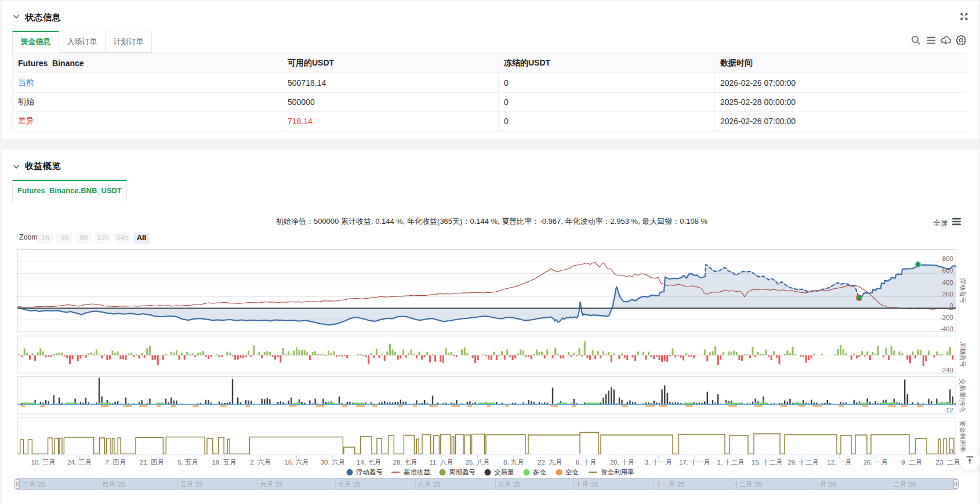 The width and height of the screenshot is (980, 504). Describe the element at coordinates (34, 484) in the screenshot. I see `svg-text: 三月 '25` at that location.